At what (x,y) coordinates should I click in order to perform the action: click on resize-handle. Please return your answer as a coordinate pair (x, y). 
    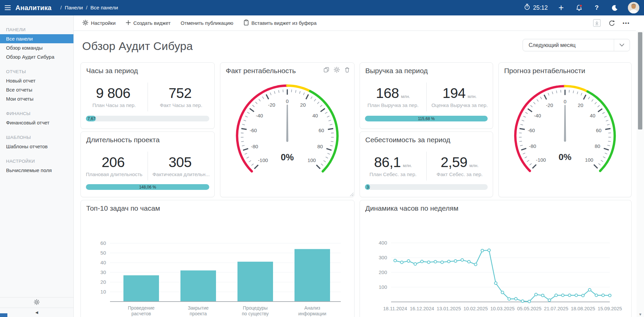
    Looking at the image, I should click on (352, 194).